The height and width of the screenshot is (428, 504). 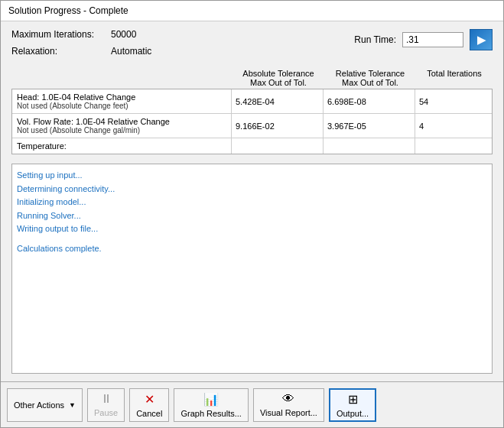 What do you see at coordinates (369, 146) in the screenshot?
I see `row3-rel-tol` at bounding box center [369, 146].